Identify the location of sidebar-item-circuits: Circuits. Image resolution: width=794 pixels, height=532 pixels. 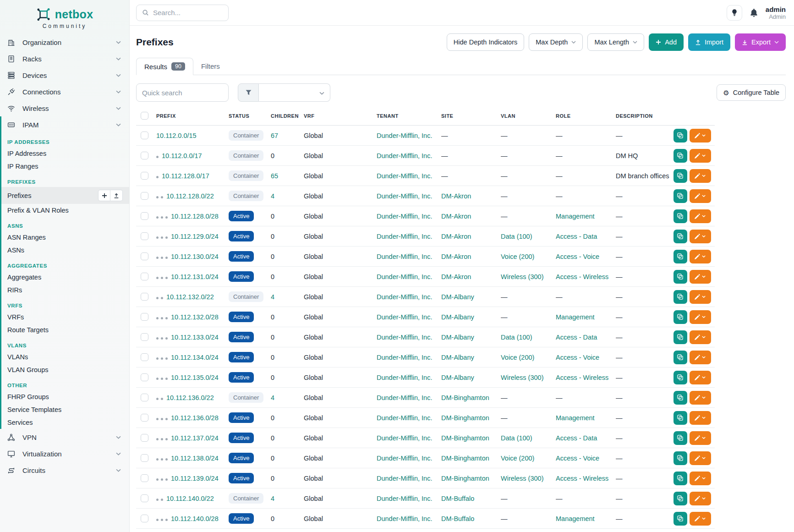
(65, 470).